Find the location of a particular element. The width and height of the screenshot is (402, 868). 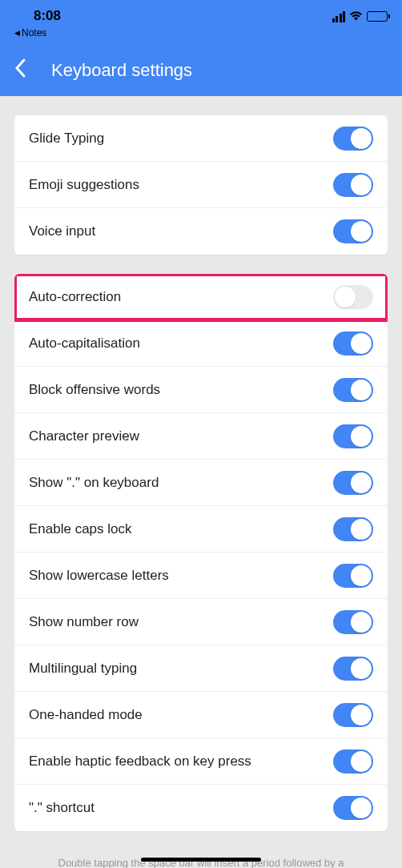

setting-row-character-preview: Character preview is located at coordinates (201, 436).